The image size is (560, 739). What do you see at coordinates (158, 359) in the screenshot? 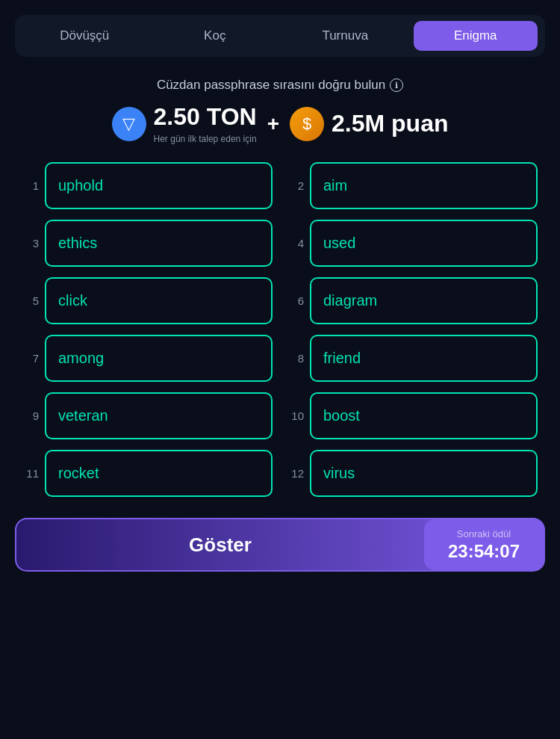
I see `word-box-7: among` at bounding box center [158, 359].